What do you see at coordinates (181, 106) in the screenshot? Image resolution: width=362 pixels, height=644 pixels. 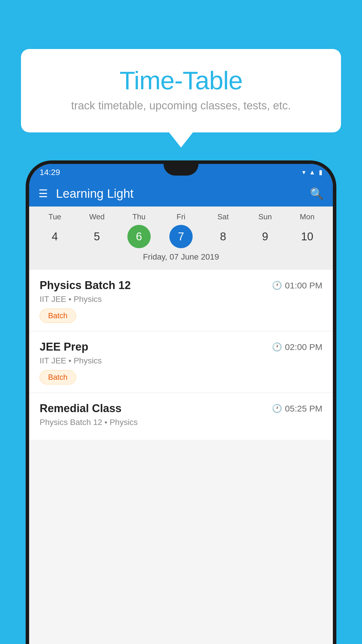 I see `bubble-subtitle: track timetable, upcoming classes, tests…` at bounding box center [181, 106].